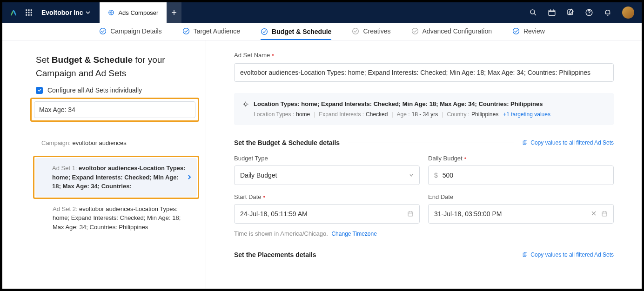 This screenshot has width=644, height=291. I want to click on daily-budget-label: Daily Budget•, so click(521, 158).